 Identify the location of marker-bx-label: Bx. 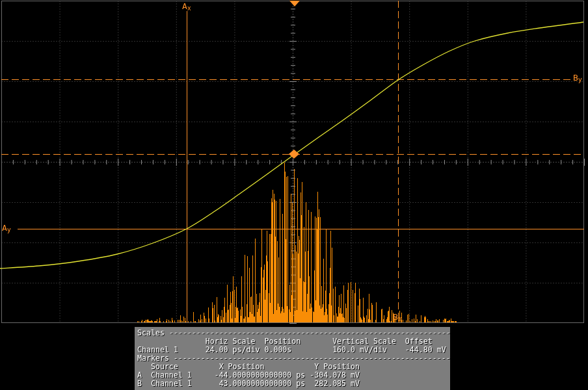
(397, 318).